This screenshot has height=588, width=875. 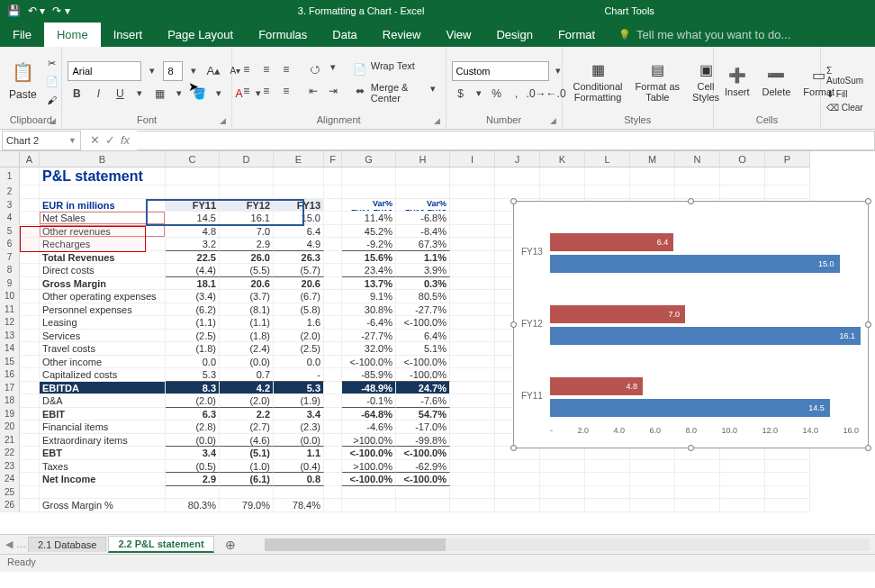 I want to click on cell-G17: -48.9%, so click(x=369, y=389).